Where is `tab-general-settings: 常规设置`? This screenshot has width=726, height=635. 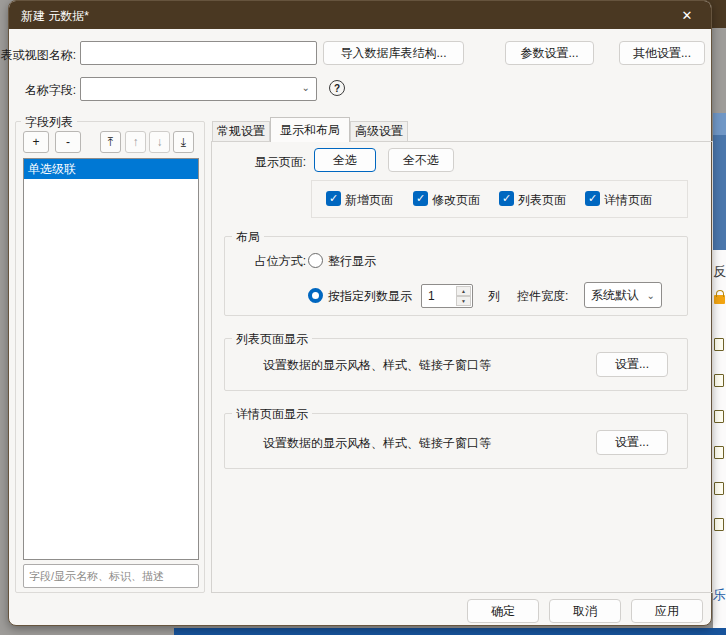
tab-general-settings: 常规设置 is located at coordinates (241, 132).